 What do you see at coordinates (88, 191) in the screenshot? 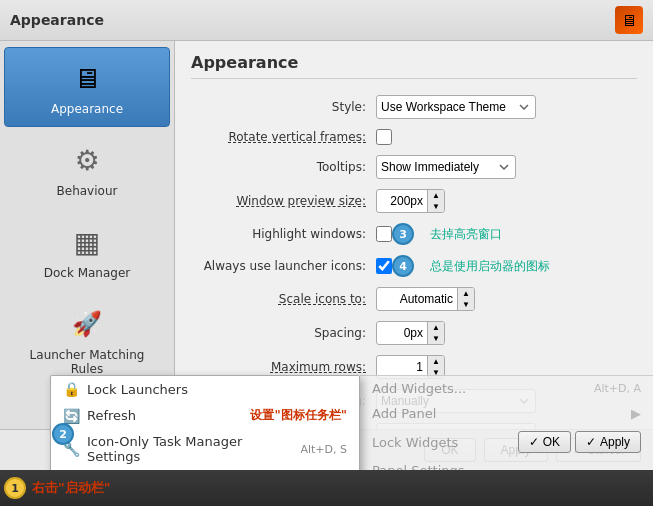
I see `sidebar-item-label-behaviour: Behaviour` at bounding box center [88, 191].